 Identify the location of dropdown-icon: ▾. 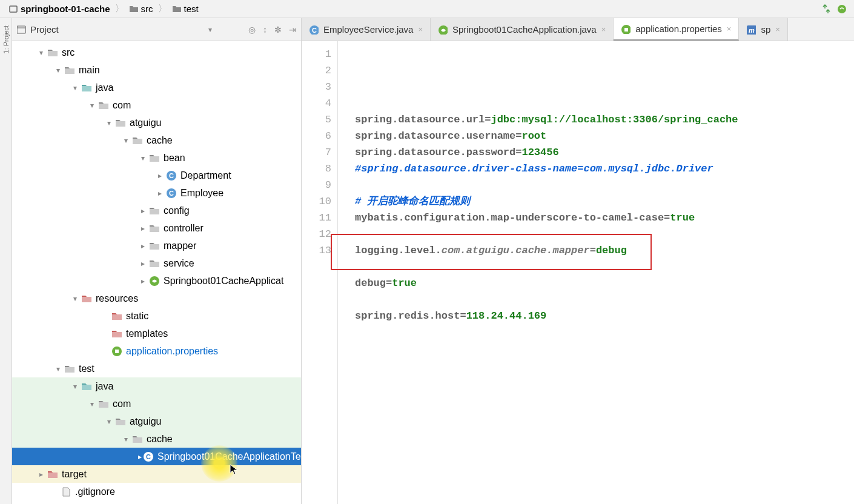
(210, 30).